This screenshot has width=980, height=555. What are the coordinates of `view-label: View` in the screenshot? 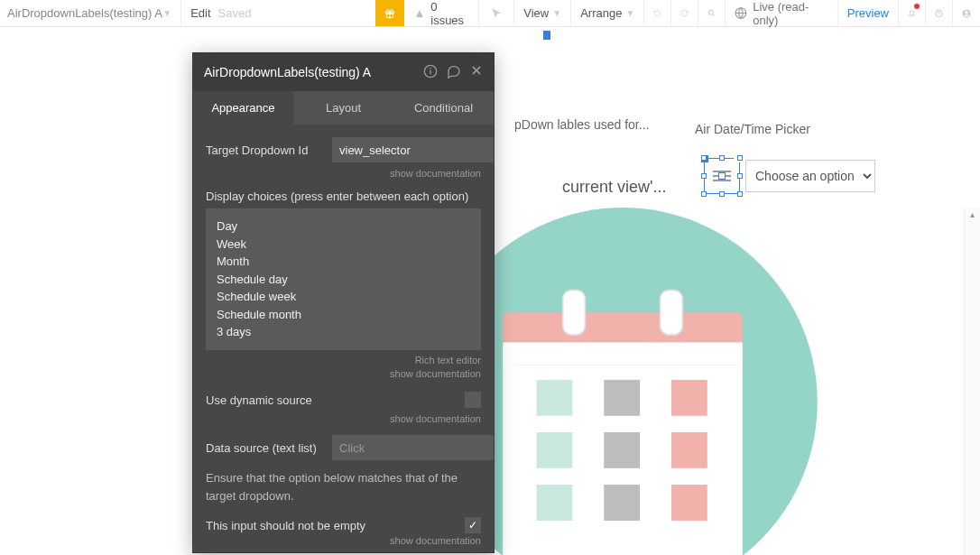 It's located at (536, 13).